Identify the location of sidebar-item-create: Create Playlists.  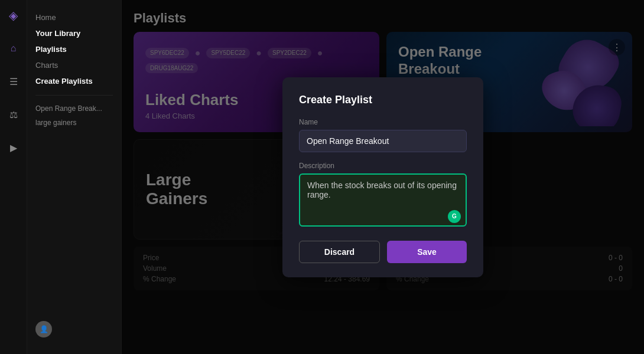
(74, 81).